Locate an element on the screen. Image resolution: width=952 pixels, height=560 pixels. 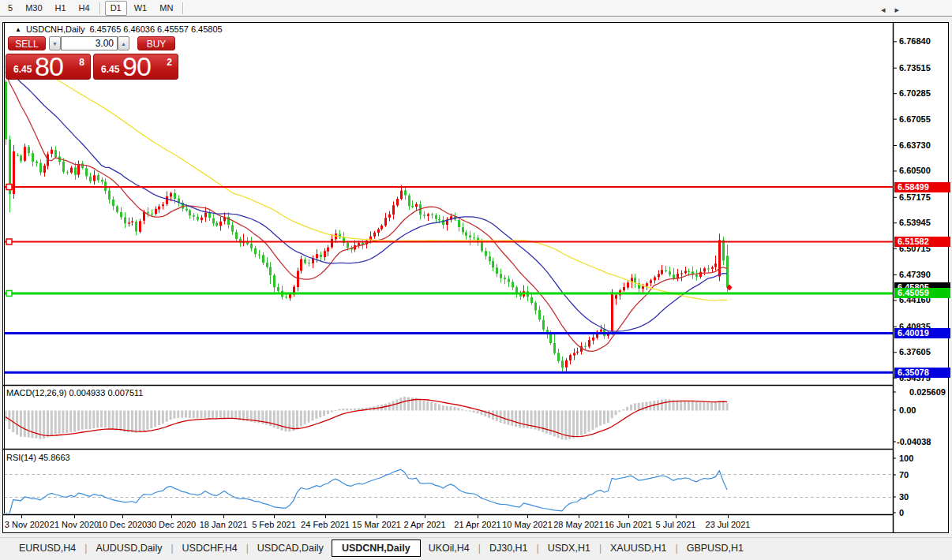
one-click-trading-panel: SELL ▼ ▲ BUY 6.45 80 8 6.45 90 2 is located at coordinates (93, 57).